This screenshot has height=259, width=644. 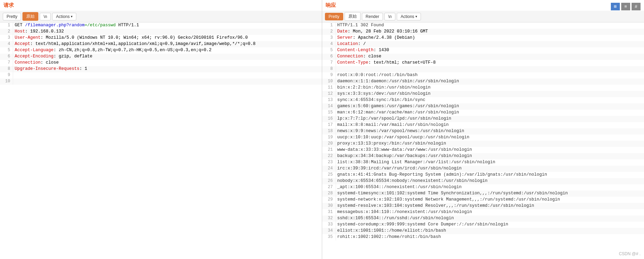 I want to click on line-content: news:x:9:9:news:/var/spool/news:/usr/sbi…, so click(x=490, y=131).